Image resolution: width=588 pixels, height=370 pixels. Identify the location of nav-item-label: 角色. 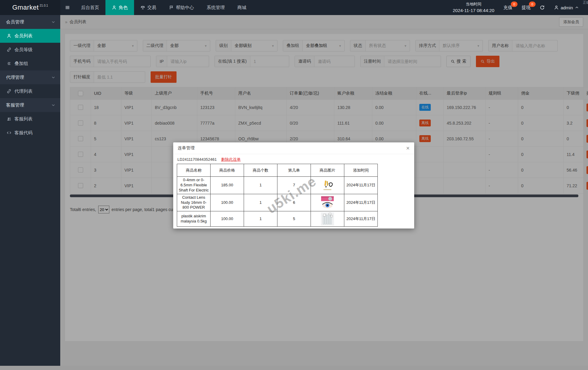
(123, 8).